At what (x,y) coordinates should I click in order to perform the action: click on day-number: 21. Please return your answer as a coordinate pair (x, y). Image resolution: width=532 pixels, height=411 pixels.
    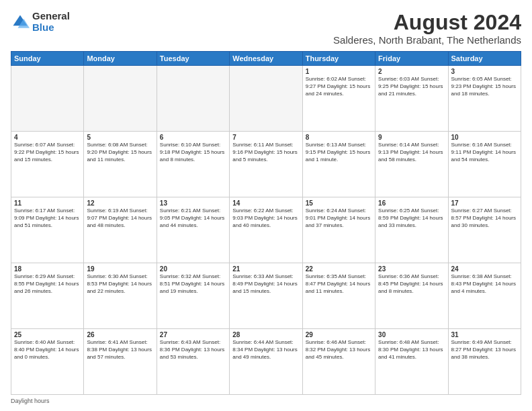
    Looking at the image, I should click on (266, 269).